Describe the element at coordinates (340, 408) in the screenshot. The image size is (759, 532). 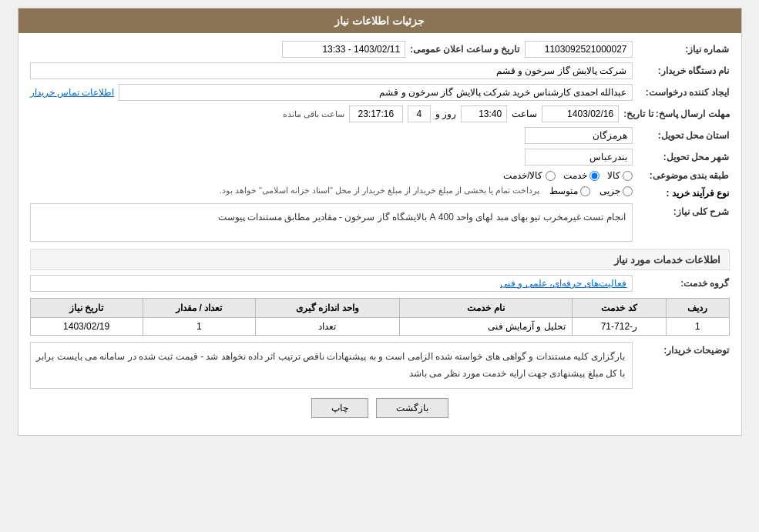
I see `chap-button: چاپ` at that location.